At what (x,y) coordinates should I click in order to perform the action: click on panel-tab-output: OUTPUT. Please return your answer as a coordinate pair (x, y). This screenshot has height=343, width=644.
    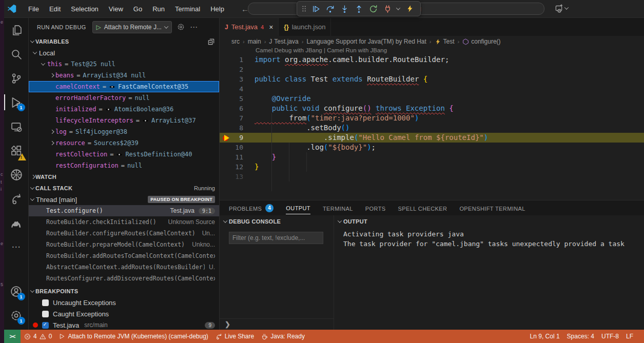
    Looking at the image, I should click on (298, 208).